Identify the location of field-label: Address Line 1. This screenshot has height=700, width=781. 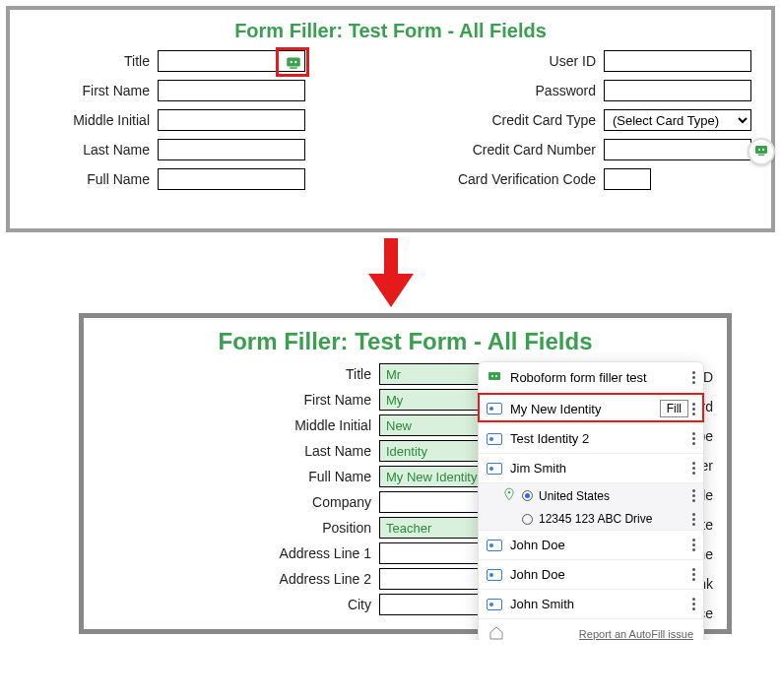
(261, 553).